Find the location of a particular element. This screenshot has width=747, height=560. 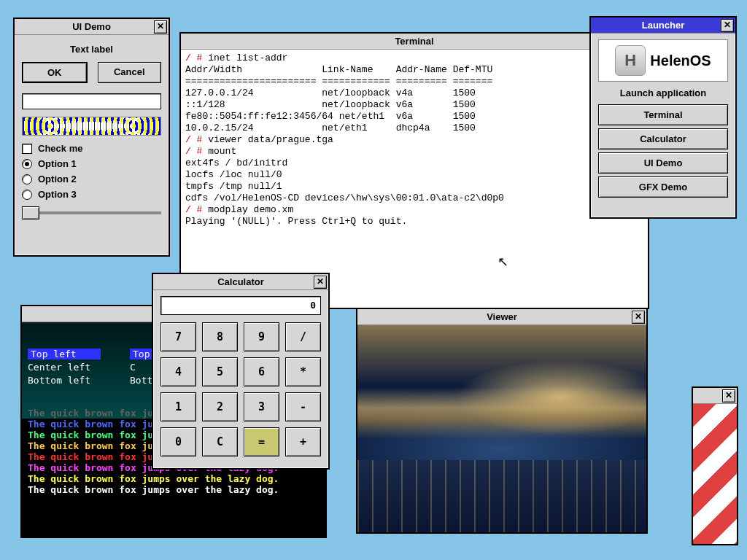

calc-key-5: 5 is located at coordinates (220, 372).